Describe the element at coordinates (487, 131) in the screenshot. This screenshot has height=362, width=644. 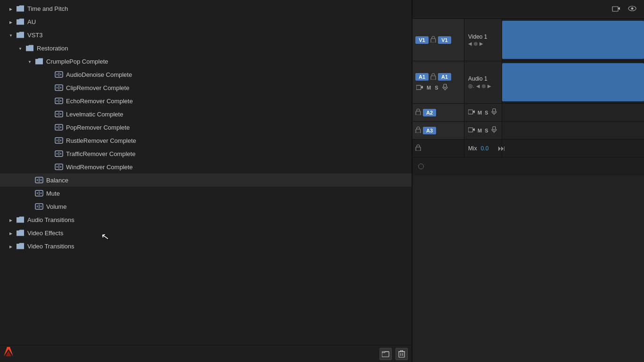
I see `a3-s-button: S` at that location.